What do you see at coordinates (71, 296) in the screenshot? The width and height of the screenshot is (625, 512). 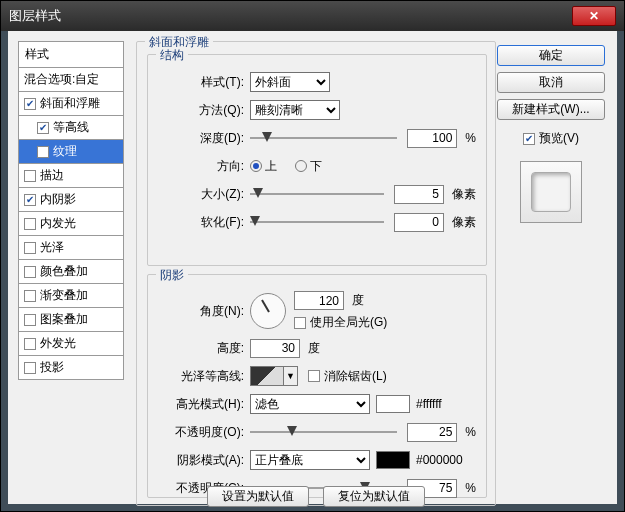 I see `style-item-8: 渐变叠加` at bounding box center [71, 296].